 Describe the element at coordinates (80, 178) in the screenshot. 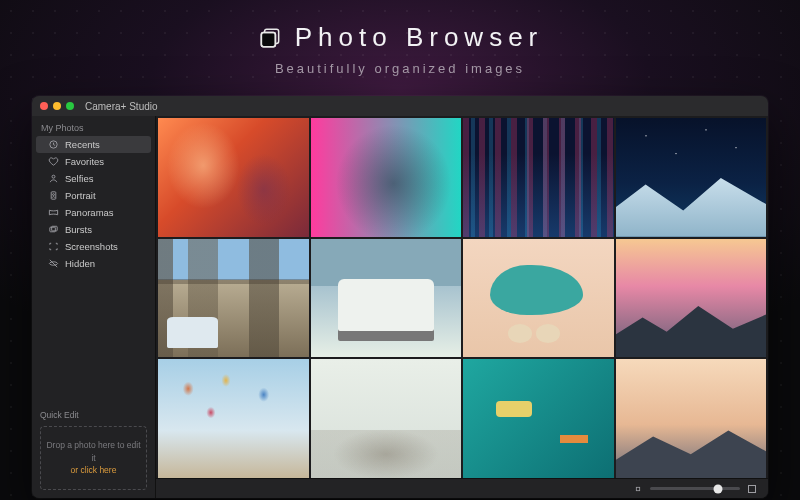

I see `sidebar-item-label: Selfies` at that location.